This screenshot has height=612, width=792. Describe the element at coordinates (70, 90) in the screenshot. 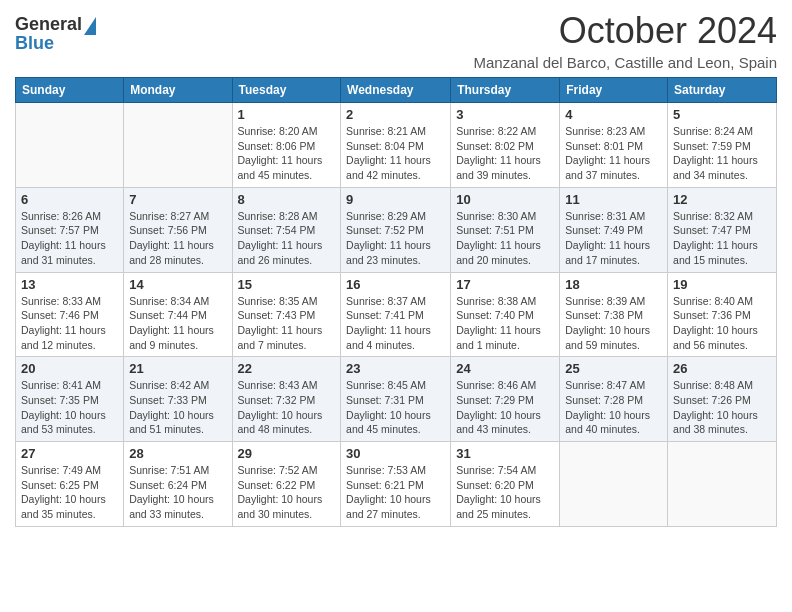

I see `header-sunday: Sunday` at that location.